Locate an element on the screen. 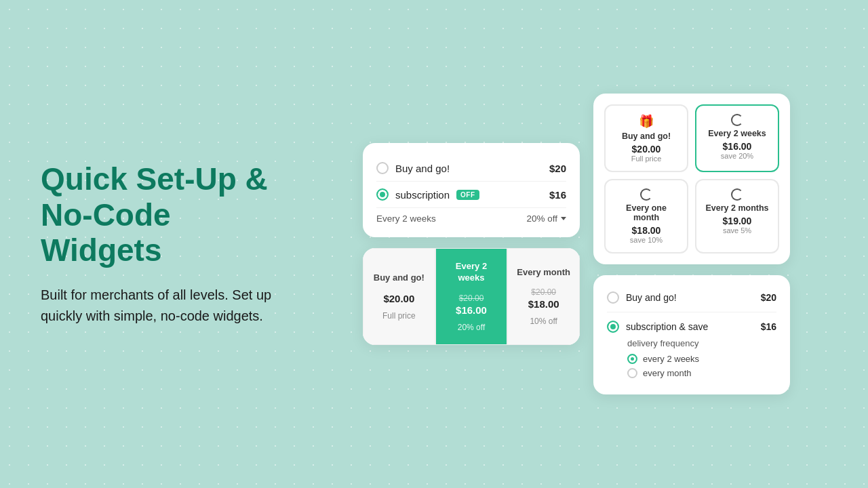 The image size is (868, 488). r2-opt-text-1: every 2 weeks is located at coordinates (671, 359).